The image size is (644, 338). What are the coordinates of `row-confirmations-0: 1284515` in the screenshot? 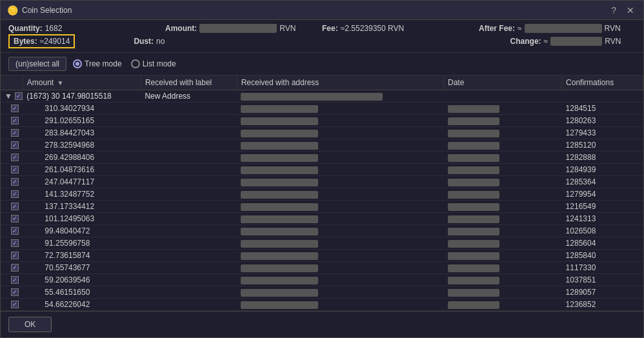 It's located at (603, 108).